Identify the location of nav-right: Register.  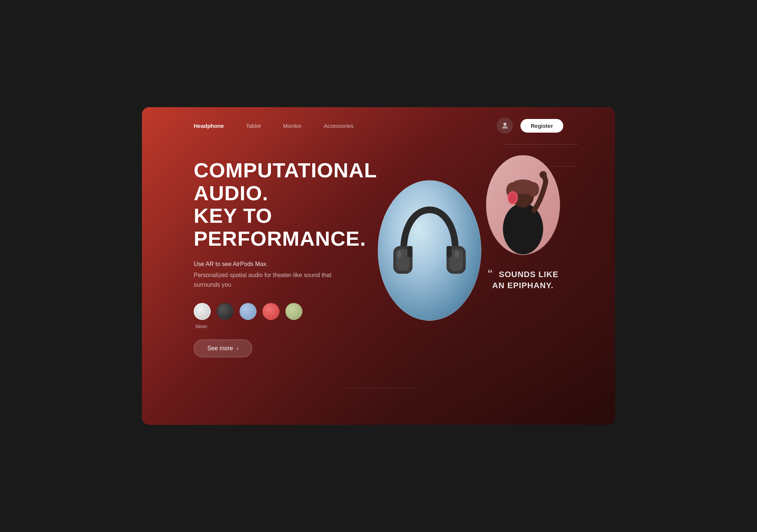
(530, 126).